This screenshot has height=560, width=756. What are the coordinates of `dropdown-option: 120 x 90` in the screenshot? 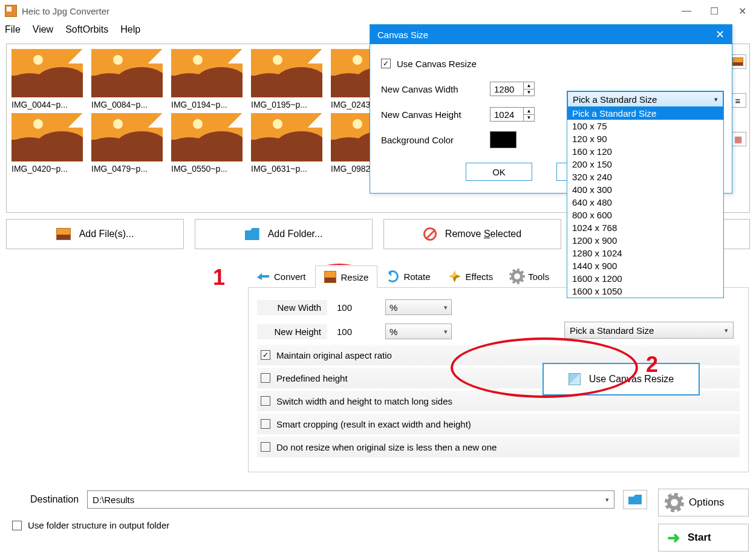 It's located at (645, 139).